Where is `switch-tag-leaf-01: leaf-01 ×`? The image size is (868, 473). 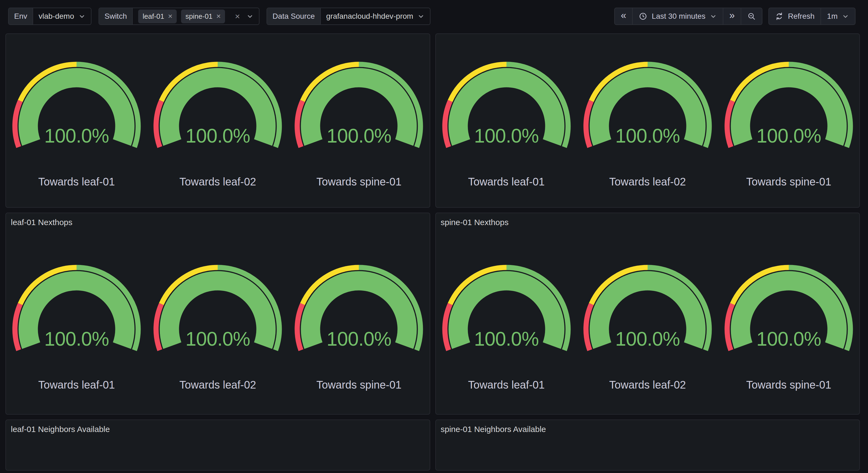
switch-tag-leaf-01: leaf-01 × is located at coordinates (157, 16).